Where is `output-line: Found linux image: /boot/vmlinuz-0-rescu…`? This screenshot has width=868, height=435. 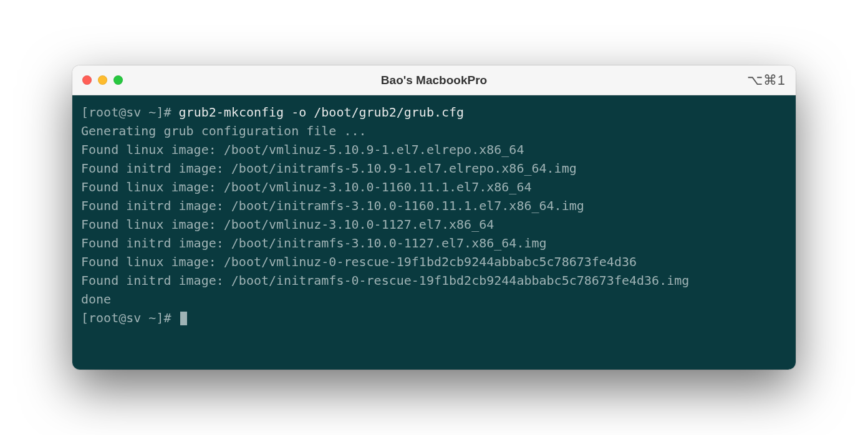 output-line: Found linux image: /boot/vmlinuz-0-rescu… is located at coordinates (434, 262).